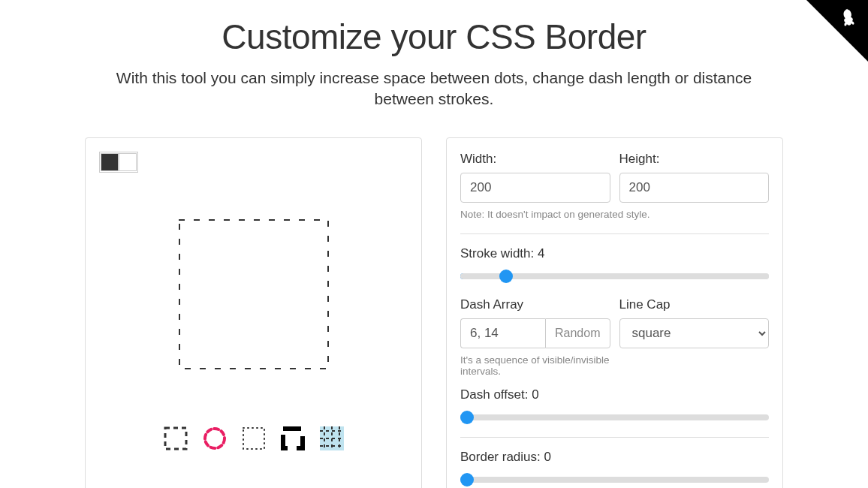 Image resolution: width=868 pixels, height=488 pixels. I want to click on dash-offset-label: Dash offset: 0, so click(614, 395).